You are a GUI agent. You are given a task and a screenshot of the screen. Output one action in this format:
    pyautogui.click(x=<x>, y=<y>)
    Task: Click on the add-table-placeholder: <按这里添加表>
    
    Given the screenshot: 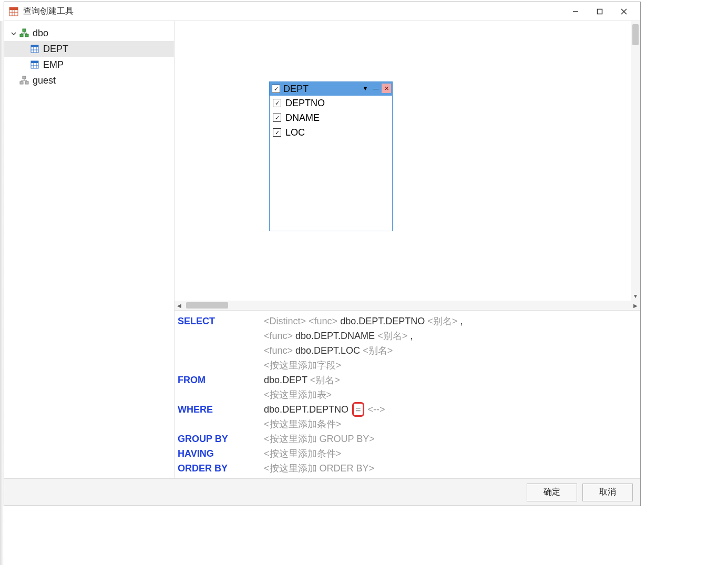 What is the action you would take?
    pyautogui.click(x=298, y=395)
    